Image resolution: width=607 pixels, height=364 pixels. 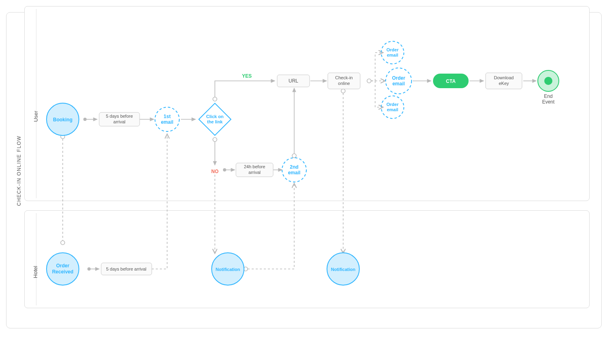 What do you see at coordinates (399, 84) in the screenshot?
I see `oe2-l2: email` at bounding box center [399, 84].